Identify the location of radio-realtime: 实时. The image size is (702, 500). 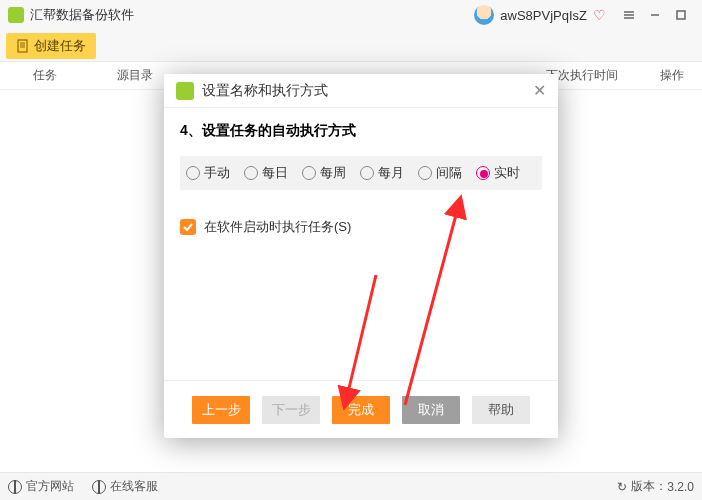
(498, 173).